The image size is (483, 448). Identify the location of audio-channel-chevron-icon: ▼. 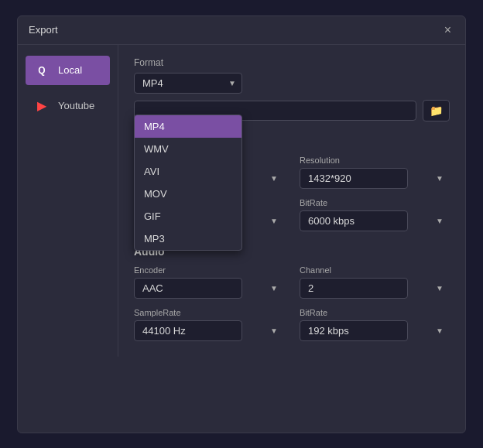
(440, 288).